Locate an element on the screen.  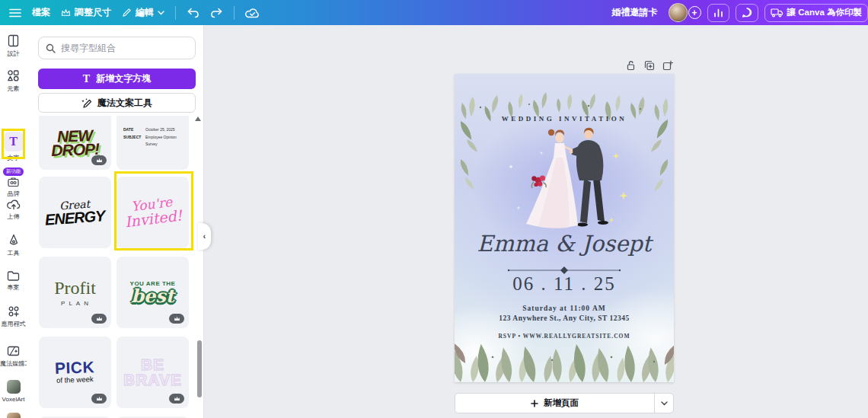
elements-icon is located at coordinates (14, 76).